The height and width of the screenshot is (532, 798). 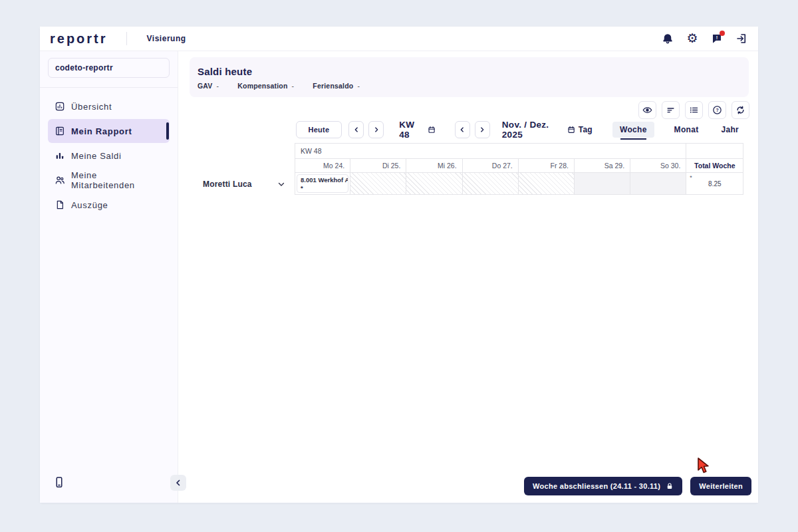 What do you see at coordinates (327, 192) in the screenshot?
I see `entry-status: Geplant` at bounding box center [327, 192].